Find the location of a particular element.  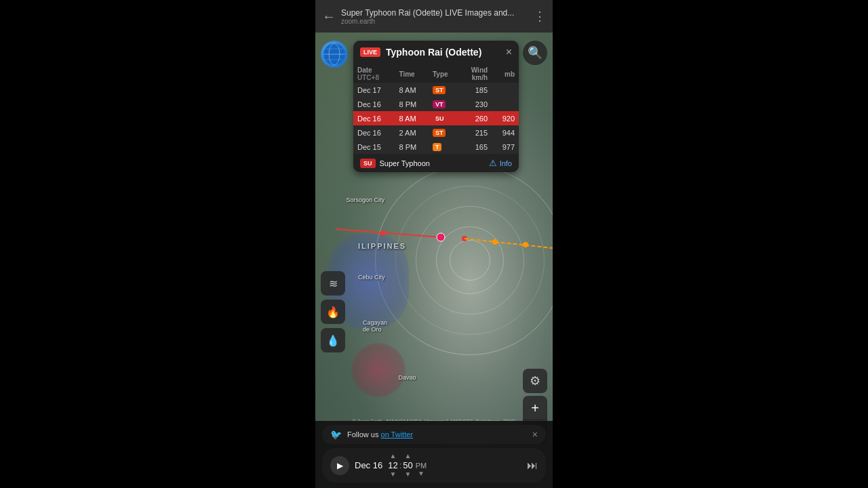

settings-button: ⚙ is located at coordinates (535, 381).